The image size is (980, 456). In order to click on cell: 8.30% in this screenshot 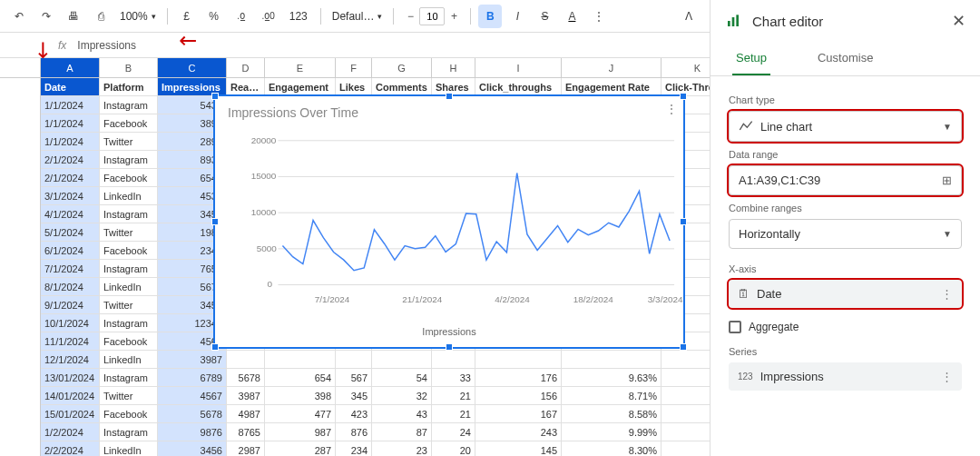, I will do `click(612, 449)`.